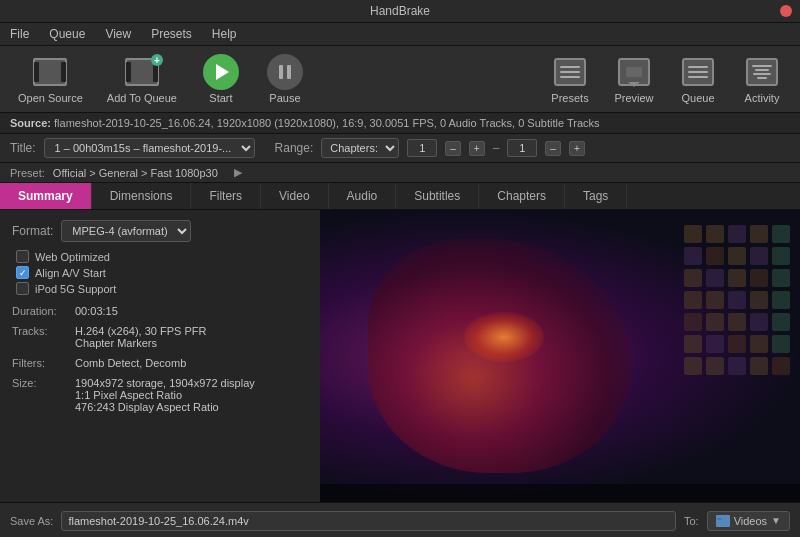 The height and width of the screenshot is (537, 800). I want to click on queue-icon, so click(698, 72).